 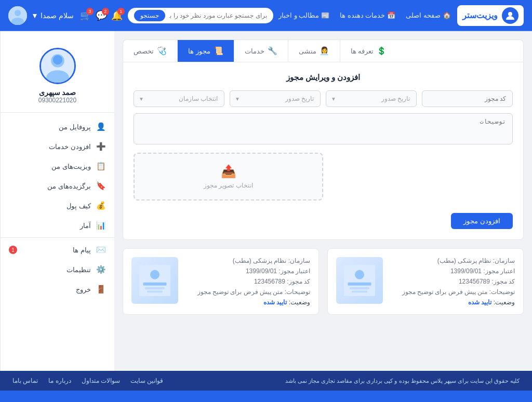 I want to click on settings-icon: ⚙️, so click(x=101, y=270).